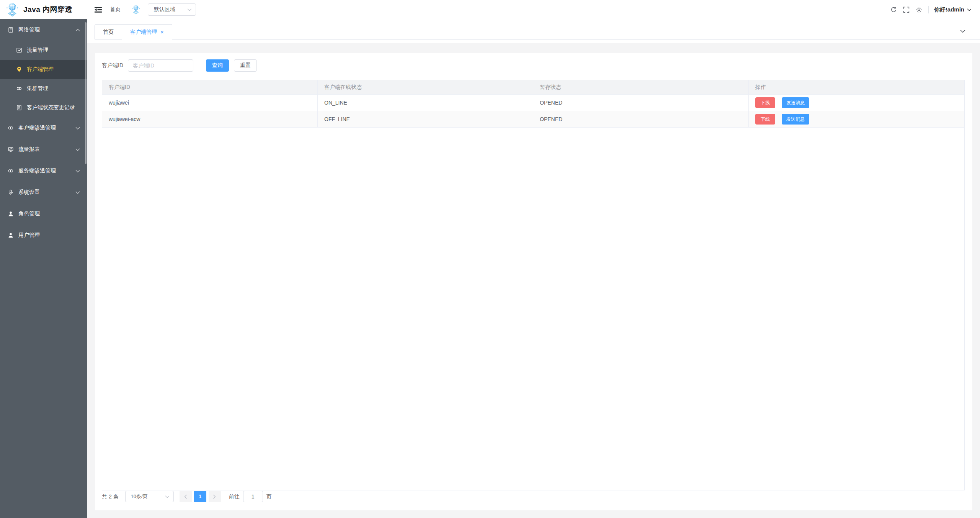 This screenshot has width=980, height=518. Describe the element at coordinates (537, 32) in the screenshot. I see `tabs-nav: 首页 客户端管理 ×` at that location.